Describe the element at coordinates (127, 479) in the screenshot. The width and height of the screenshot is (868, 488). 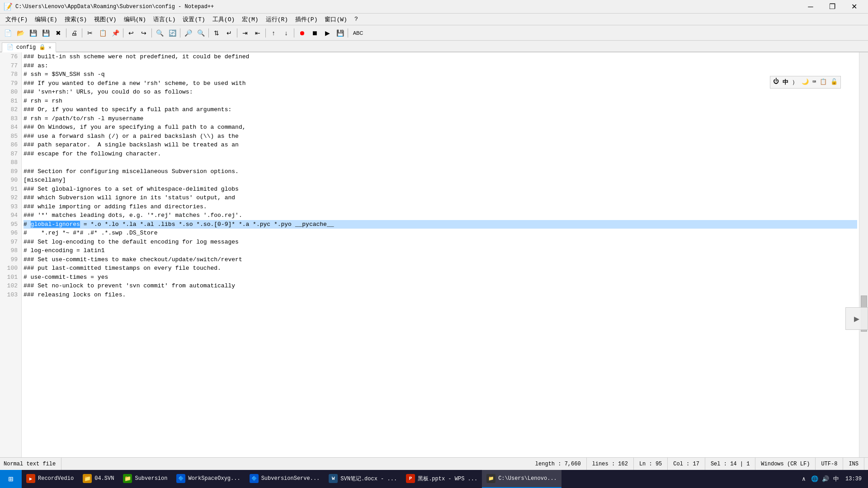
I see `taskbar-icon-subversion: 📁` at that location.